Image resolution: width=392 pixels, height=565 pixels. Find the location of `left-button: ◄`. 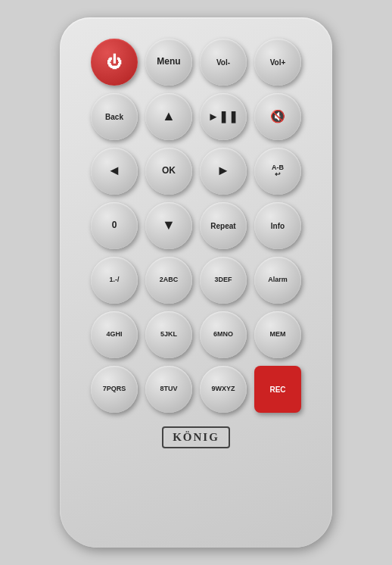

left-button: ◄ is located at coordinates (114, 171).